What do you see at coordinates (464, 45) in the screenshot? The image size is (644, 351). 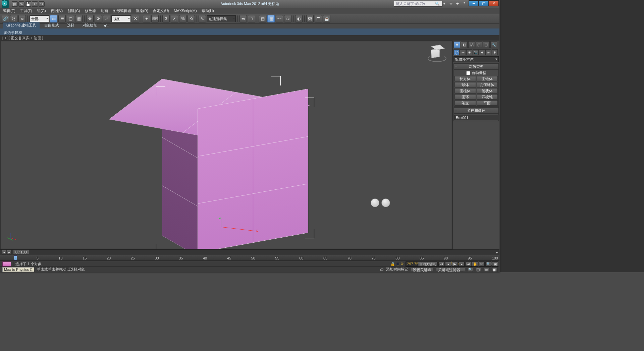 I see `cp-modify-icon: ◧` at bounding box center [464, 45].